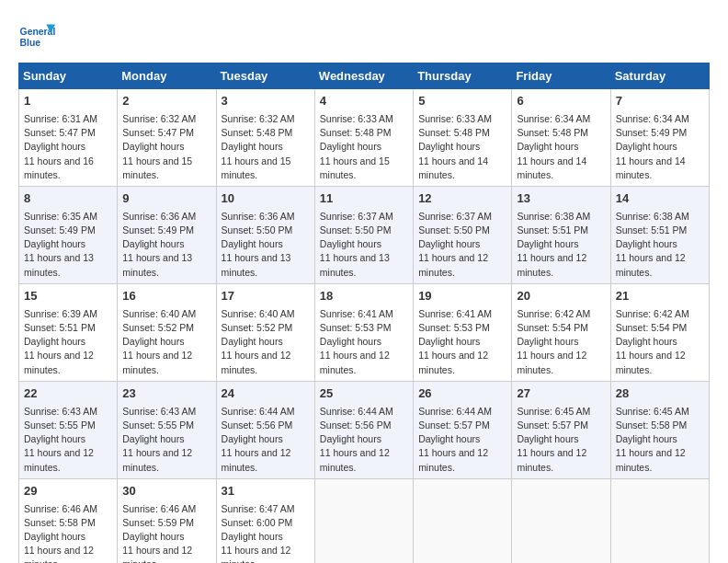 The height and width of the screenshot is (563, 728). I want to click on day-number: 26, so click(462, 394).